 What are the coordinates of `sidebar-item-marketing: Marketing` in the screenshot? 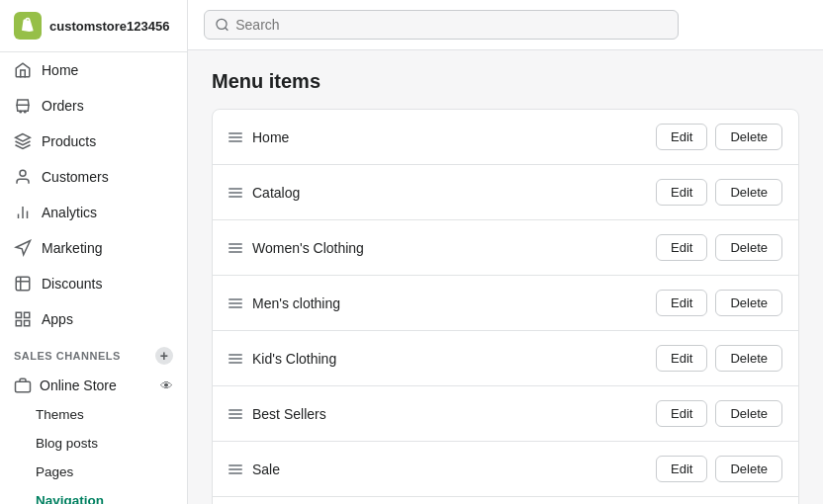 It's located at (93, 248).